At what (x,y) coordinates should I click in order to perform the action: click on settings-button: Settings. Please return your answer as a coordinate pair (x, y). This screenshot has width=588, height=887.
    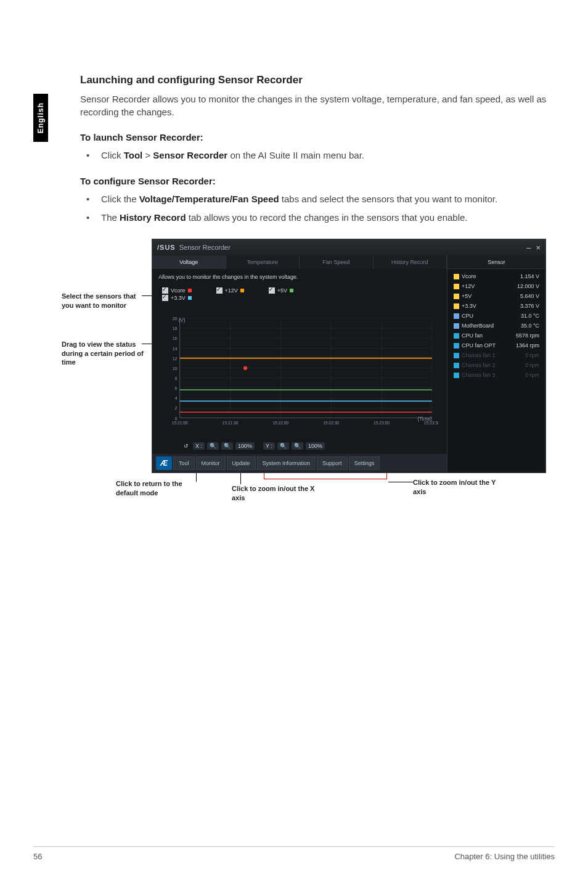
    Looking at the image, I should click on (365, 463).